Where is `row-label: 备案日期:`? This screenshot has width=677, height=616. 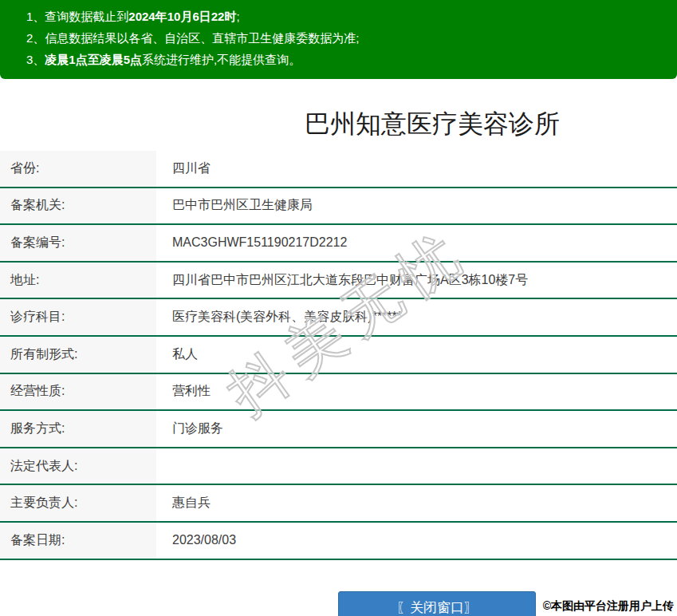 row-label: 备案日期: is located at coordinates (78, 541).